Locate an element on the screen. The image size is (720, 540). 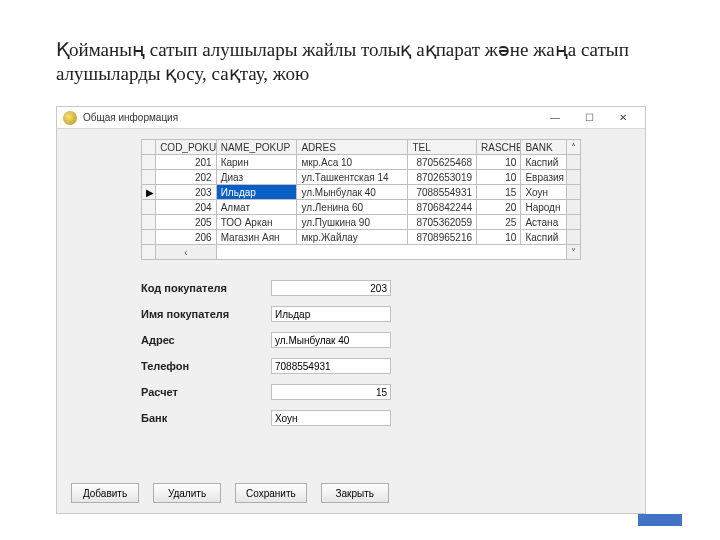
row-gutter: ▶ is located at coordinates (149, 192).